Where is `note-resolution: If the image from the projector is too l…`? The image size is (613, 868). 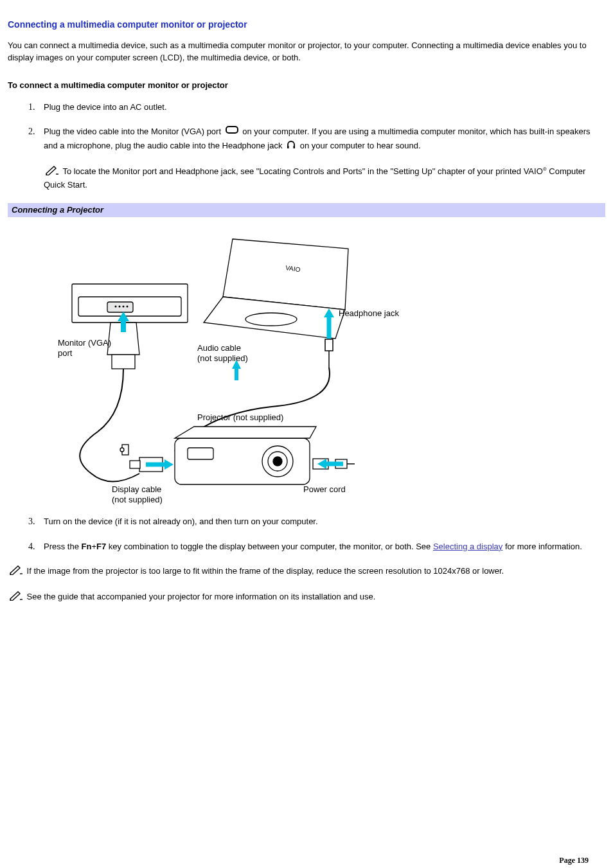
note-resolution: If the image from the projector is too l… is located at coordinates (306, 572).